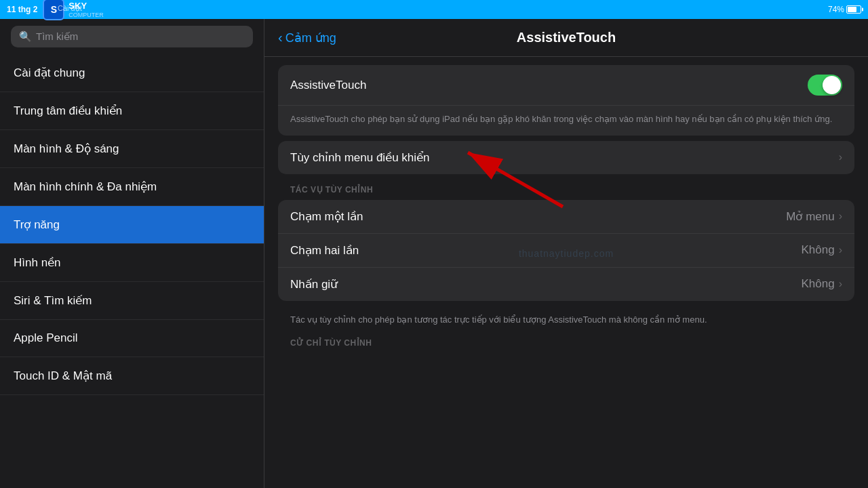 The height and width of the screenshot is (488, 868). I want to click on cham-mot-lan-label: Chạm một lần, so click(327, 217).